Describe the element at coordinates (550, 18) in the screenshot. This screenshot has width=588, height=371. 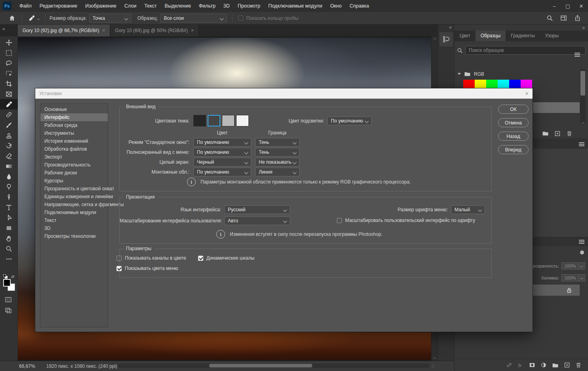
I see `search-icon` at that location.